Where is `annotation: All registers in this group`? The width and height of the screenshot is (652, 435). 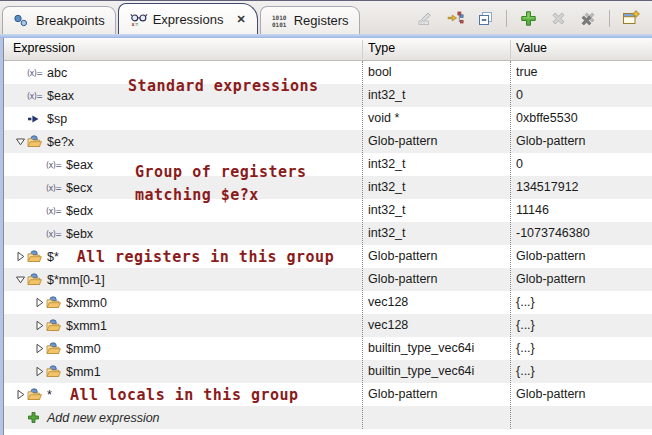
annotation: All registers in this group is located at coordinates (206, 257).